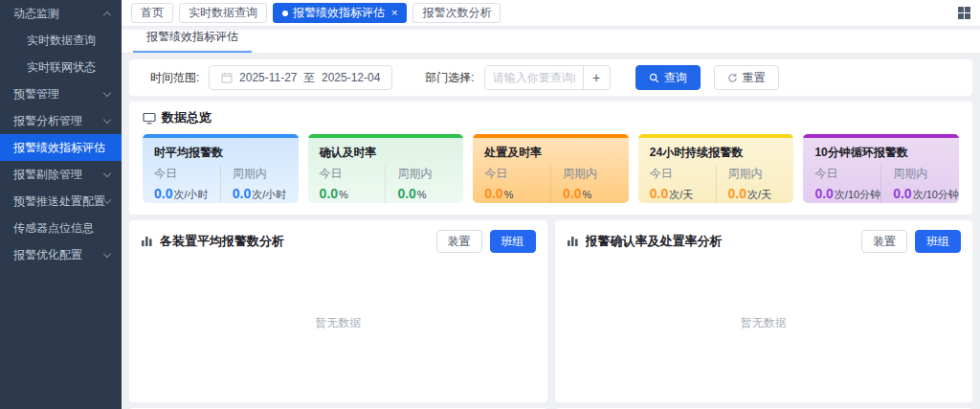 This screenshot has width=980, height=409. Describe the element at coordinates (551, 13) in the screenshot. I see `top-tab-bar: 首页 实时数据查询 报警绩效指标评估 × 报警次数分析` at that location.